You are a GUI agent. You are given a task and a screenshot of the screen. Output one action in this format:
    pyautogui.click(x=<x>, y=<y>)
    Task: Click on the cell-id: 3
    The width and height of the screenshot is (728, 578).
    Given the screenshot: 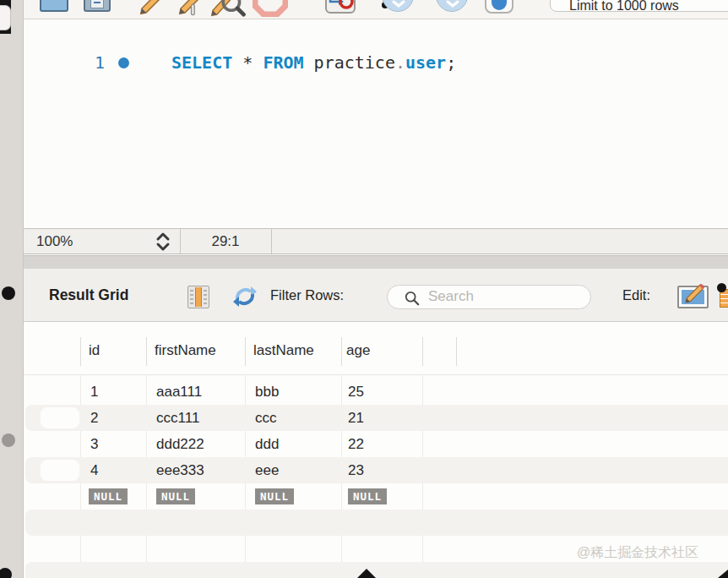 What is the action you would take?
    pyautogui.click(x=95, y=444)
    